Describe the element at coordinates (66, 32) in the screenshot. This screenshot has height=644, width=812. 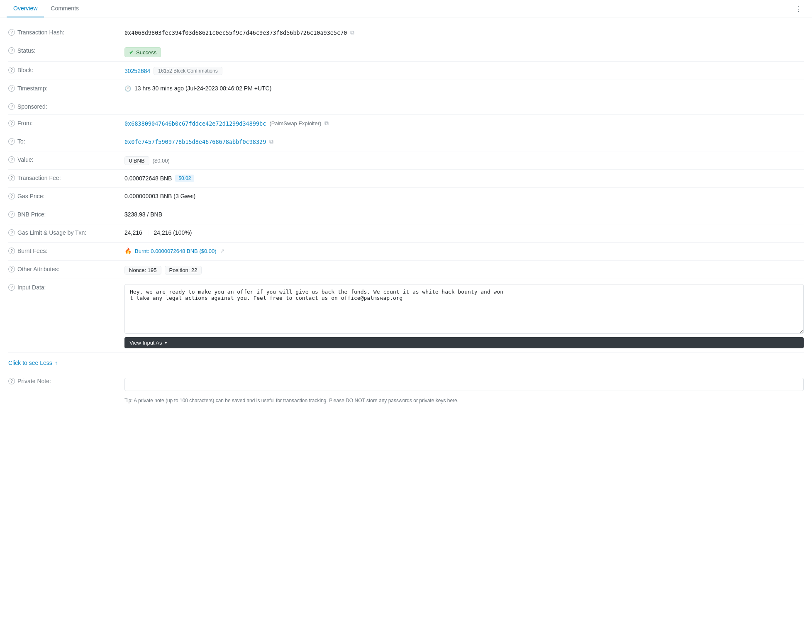
I see `transaction-hash-label-col: ? Transaction Hash:` at that location.